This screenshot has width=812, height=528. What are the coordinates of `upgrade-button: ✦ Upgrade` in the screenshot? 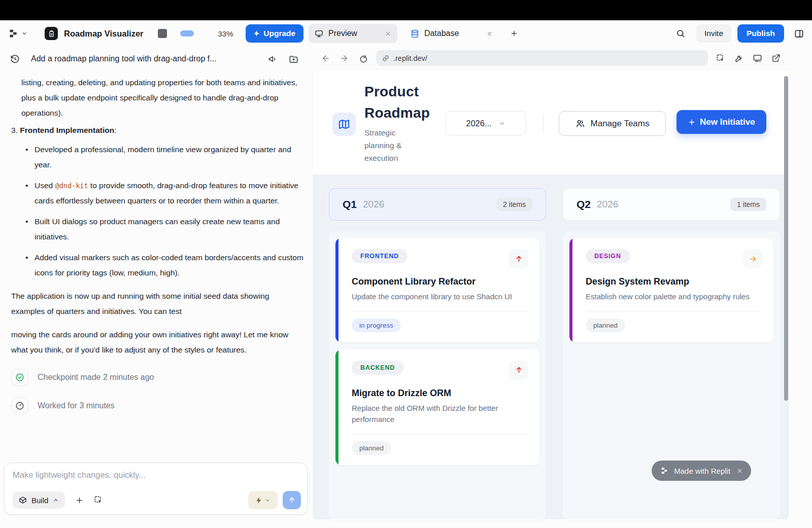 It's located at (275, 33).